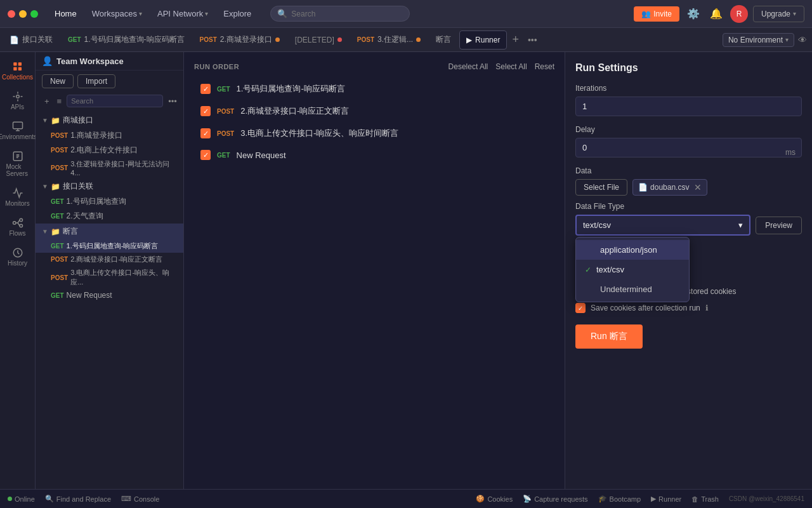  Describe the element at coordinates (66, 14) in the screenshot. I see `nav-home: Home` at that location.